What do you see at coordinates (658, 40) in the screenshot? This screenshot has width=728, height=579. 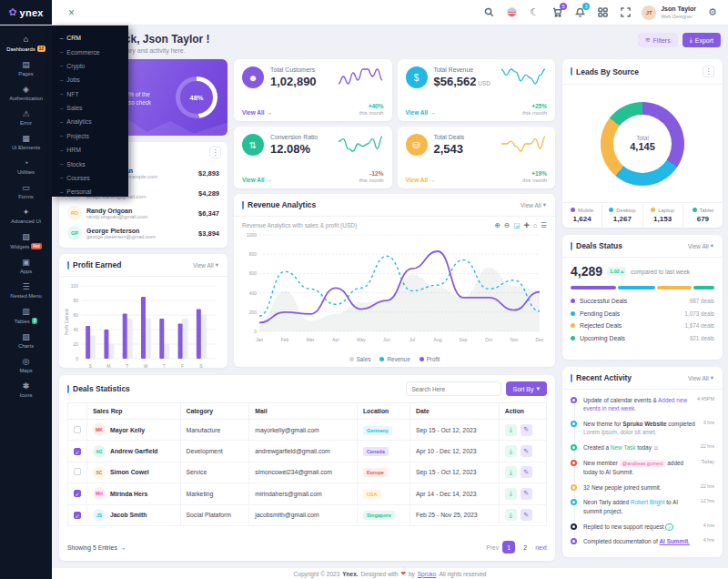 I see `filters-button: ≋Filters` at bounding box center [658, 40].